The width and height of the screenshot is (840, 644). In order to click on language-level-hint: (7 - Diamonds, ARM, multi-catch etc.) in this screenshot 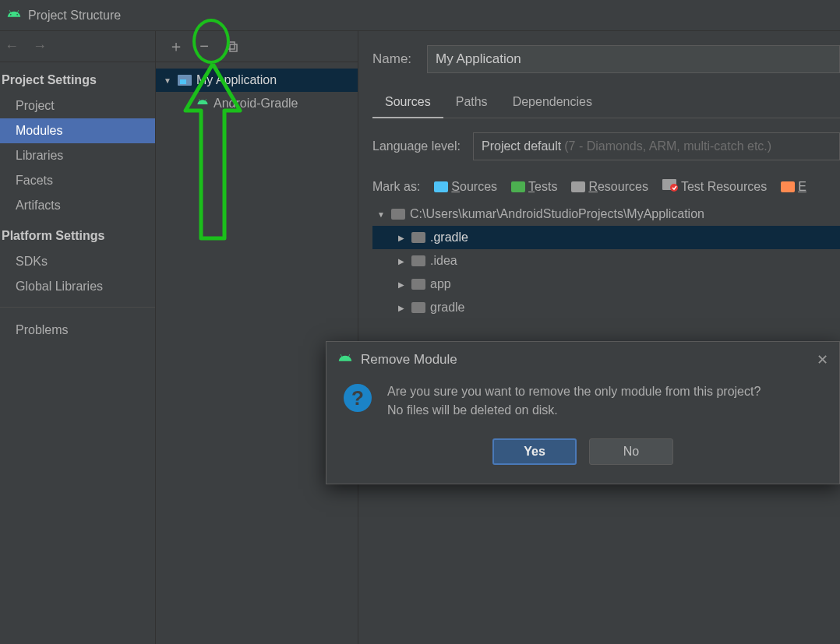, I will do `click(668, 146)`.